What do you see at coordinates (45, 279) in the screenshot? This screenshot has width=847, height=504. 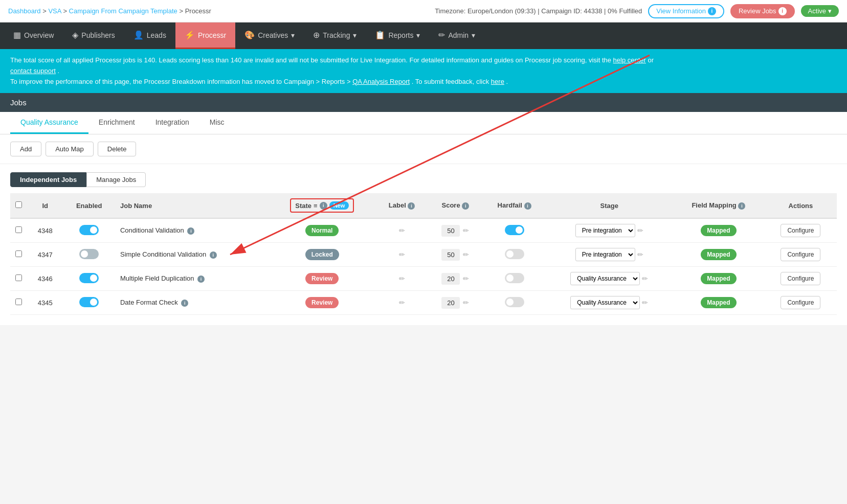 I see `row-4346-id: 4346` at bounding box center [45, 279].